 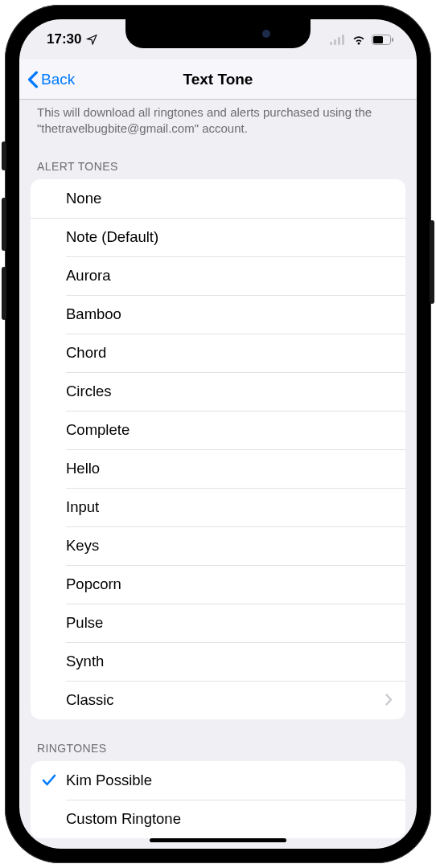 What do you see at coordinates (218, 237) in the screenshot?
I see `tone-row-note: Note (Default)` at bounding box center [218, 237].